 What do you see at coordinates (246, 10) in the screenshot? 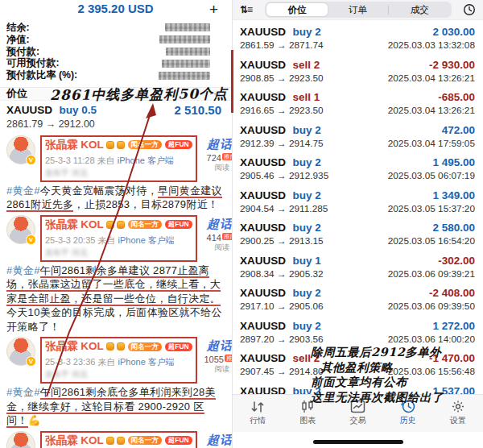
I see `sort-icon: ⇅≡` at bounding box center [246, 10].